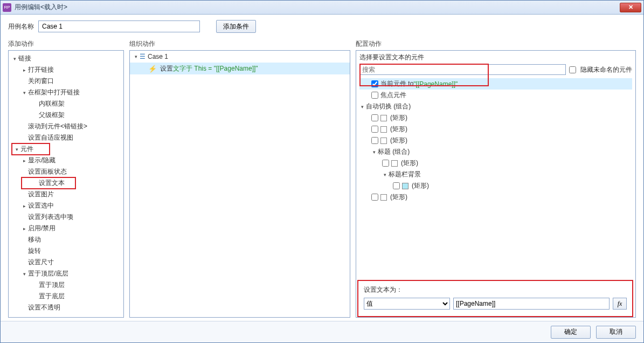  I want to click on tree-set-image: 设置图片, so click(41, 194).